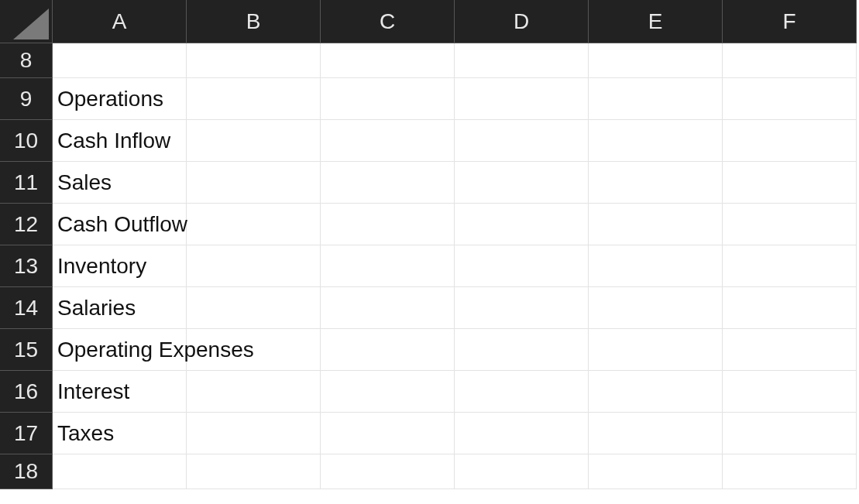  What do you see at coordinates (387, 141) in the screenshot?
I see `cell-C10` at bounding box center [387, 141].